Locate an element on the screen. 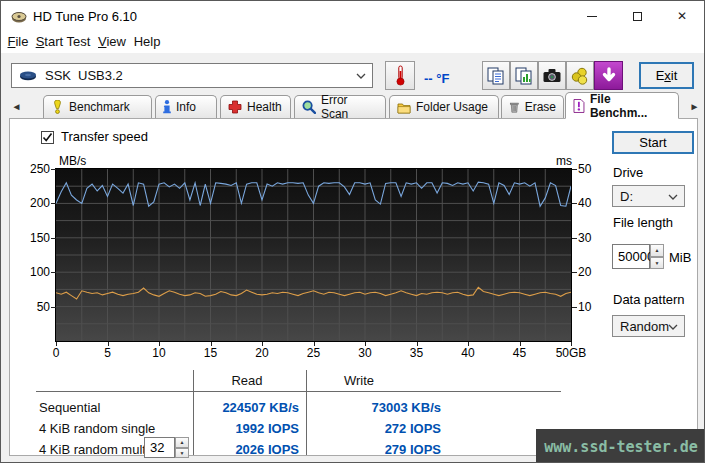 This screenshot has height=463, width=705. tab-label: Benchmark is located at coordinates (100, 107).